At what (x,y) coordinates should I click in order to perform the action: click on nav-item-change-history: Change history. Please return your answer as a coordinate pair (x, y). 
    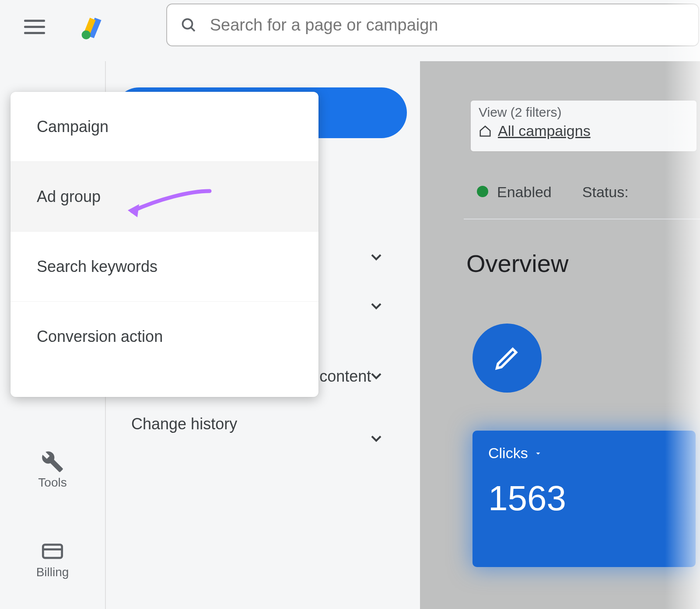
    Looking at the image, I should click on (258, 424).